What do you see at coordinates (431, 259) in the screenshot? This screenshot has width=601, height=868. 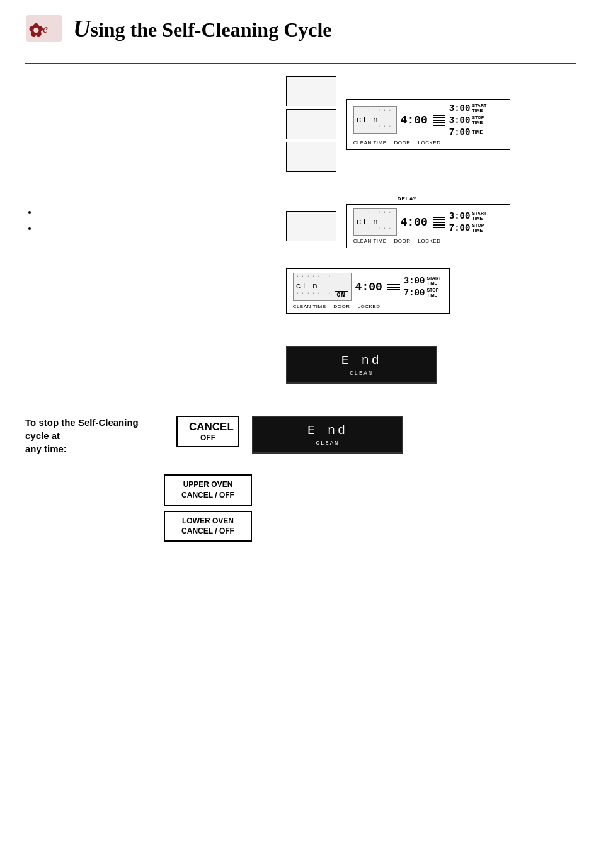 I see `section-2-visual: DELAY ˈˈˈˈˈˈˈ cl n ˈˈˈˈˈˈˈ 4:00` at bounding box center [431, 259].